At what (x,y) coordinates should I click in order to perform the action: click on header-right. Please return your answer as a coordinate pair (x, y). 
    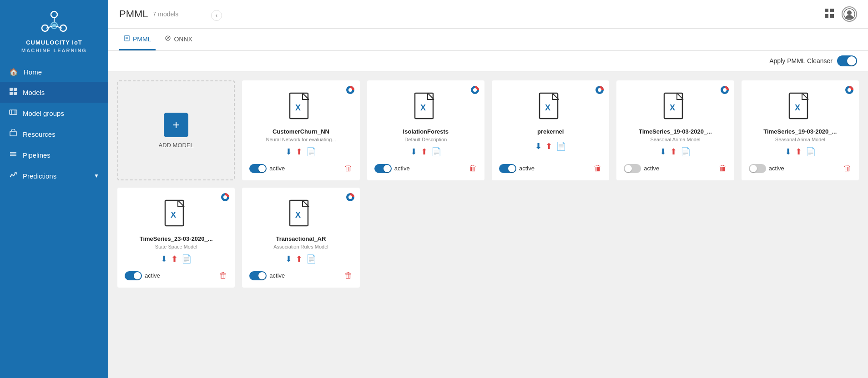
    Looking at the image, I should click on (841, 14).